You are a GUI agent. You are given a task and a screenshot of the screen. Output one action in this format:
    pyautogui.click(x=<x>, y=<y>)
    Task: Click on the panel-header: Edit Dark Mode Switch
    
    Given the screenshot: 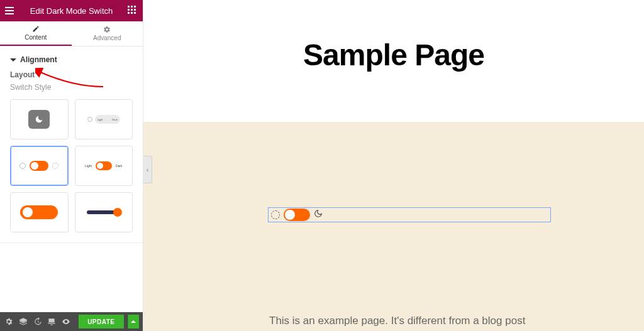 What is the action you would take?
    pyautogui.click(x=72, y=11)
    